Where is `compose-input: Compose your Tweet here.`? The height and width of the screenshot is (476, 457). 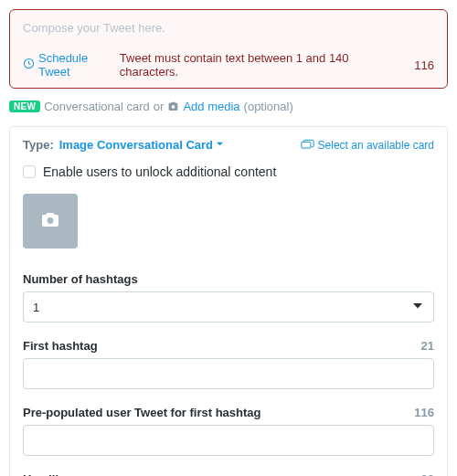
compose-input: Compose your Tweet here. is located at coordinates (228, 27).